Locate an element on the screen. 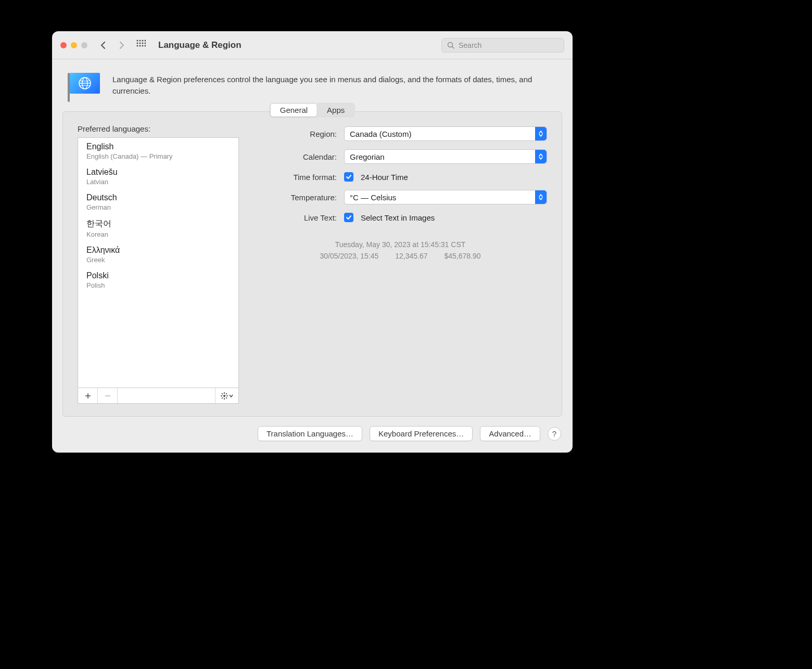  timeformat-checkbox is located at coordinates (349, 177).